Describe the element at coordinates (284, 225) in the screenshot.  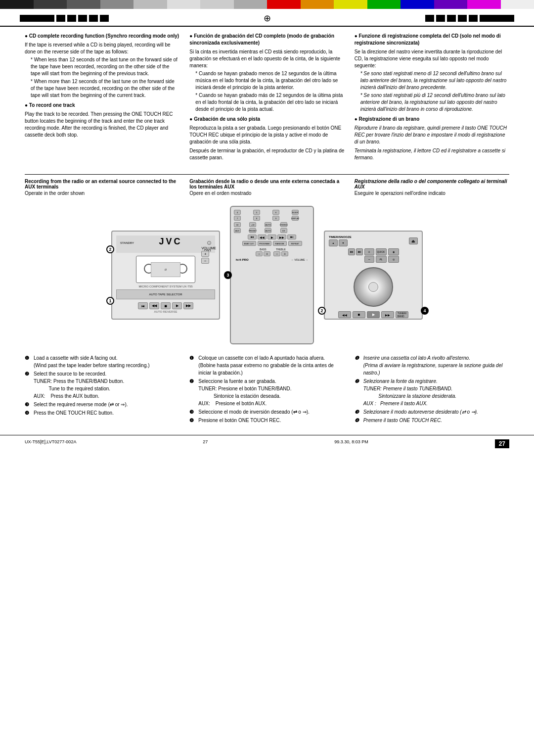
I see `rb-stereo: STEREO` at that location.